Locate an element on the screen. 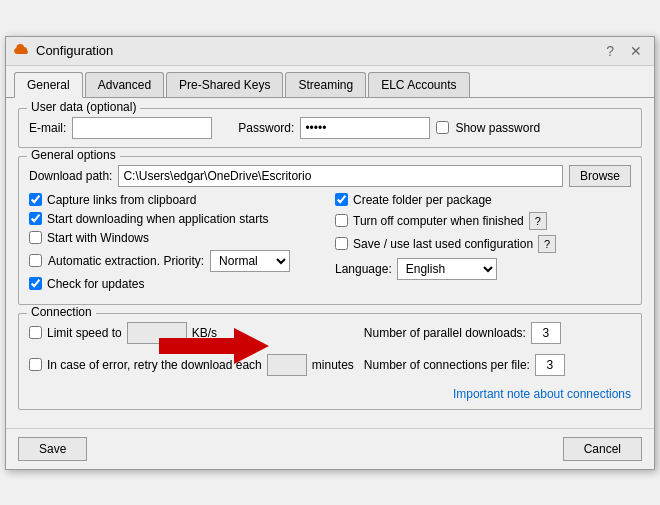  save-config-label: Save / use last used configuration is located at coordinates (443, 244).